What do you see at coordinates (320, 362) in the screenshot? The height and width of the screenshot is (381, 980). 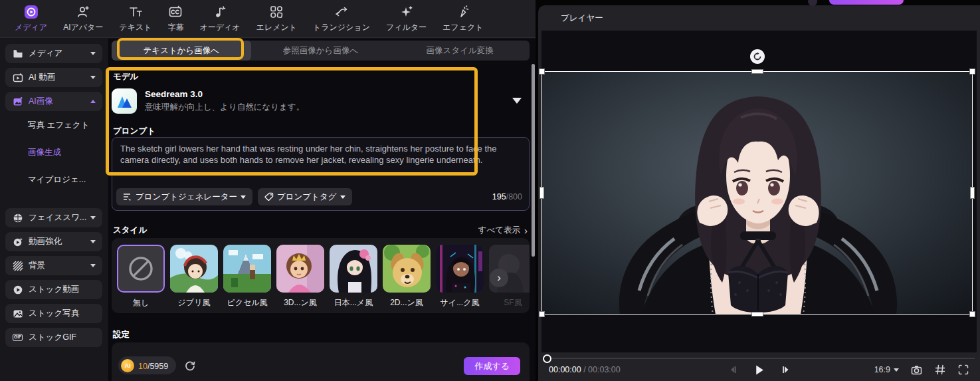 I see `generation-footer: AI 10/5959 作成する` at bounding box center [320, 362].